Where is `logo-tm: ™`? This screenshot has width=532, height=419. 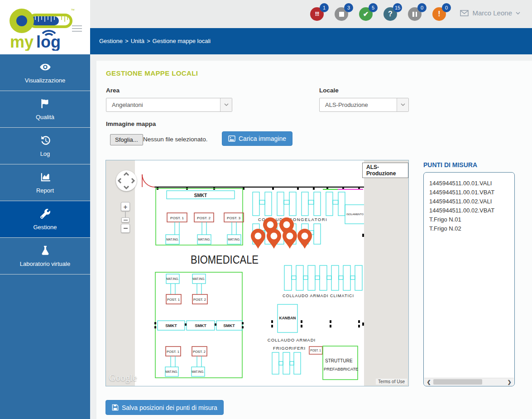 logo-tm: ™ is located at coordinates (72, 10).